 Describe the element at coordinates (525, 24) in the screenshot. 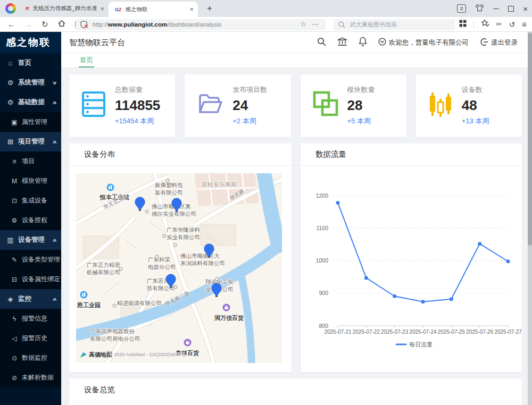

I see `browser-menu-icon: ≡` at that location.